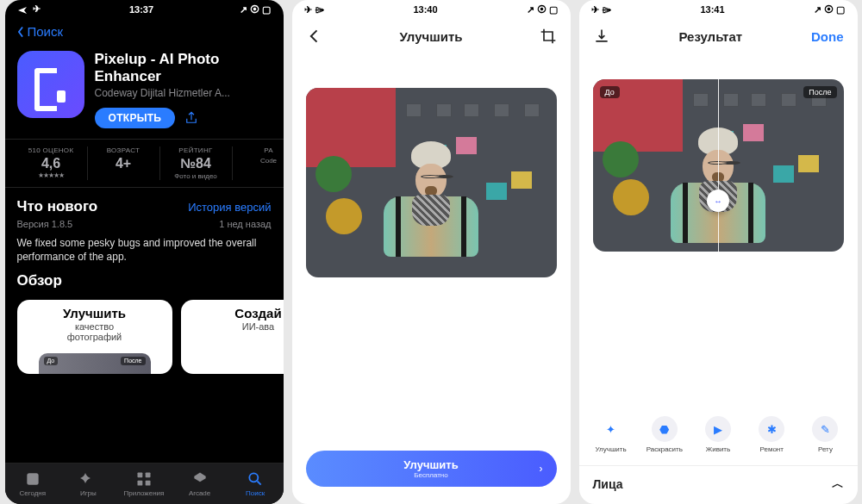 The height and width of the screenshot is (504, 862). I want to click on before-tag: До, so click(52, 361).